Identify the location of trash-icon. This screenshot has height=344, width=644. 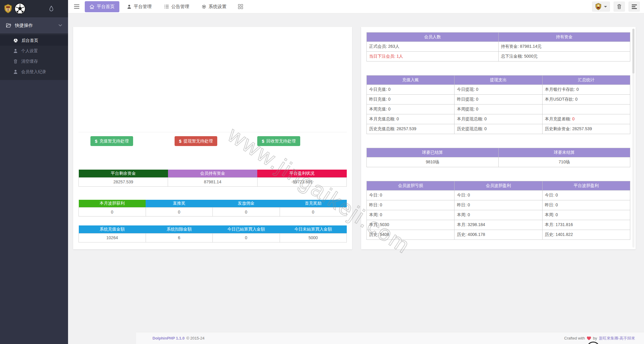
(619, 7).